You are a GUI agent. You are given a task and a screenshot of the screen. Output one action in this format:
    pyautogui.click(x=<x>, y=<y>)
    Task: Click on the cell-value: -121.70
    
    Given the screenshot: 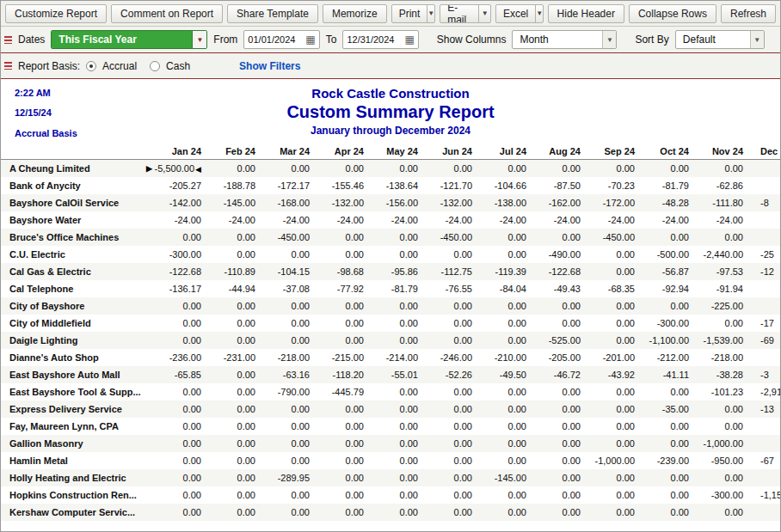 What is the action you would take?
    pyautogui.click(x=452, y=186)
    